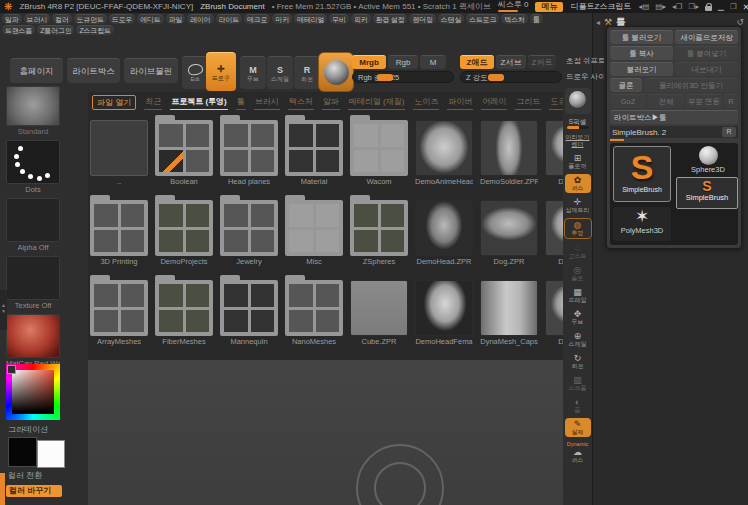 The image size is (748, 505). Describe the element at coordinates (426, 102) in the screenshot. I see `lightbox-tab: 노이즈` at that location.